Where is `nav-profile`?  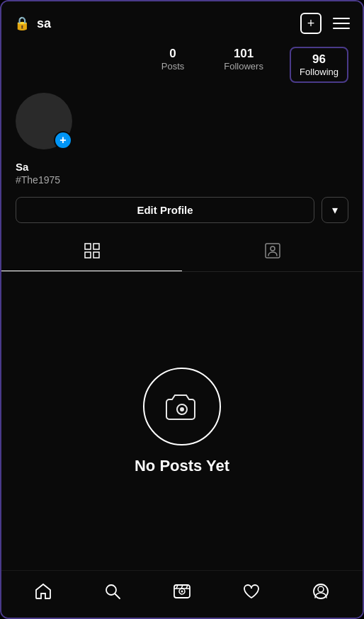
nav-profile is located at coordinates (321, 593).